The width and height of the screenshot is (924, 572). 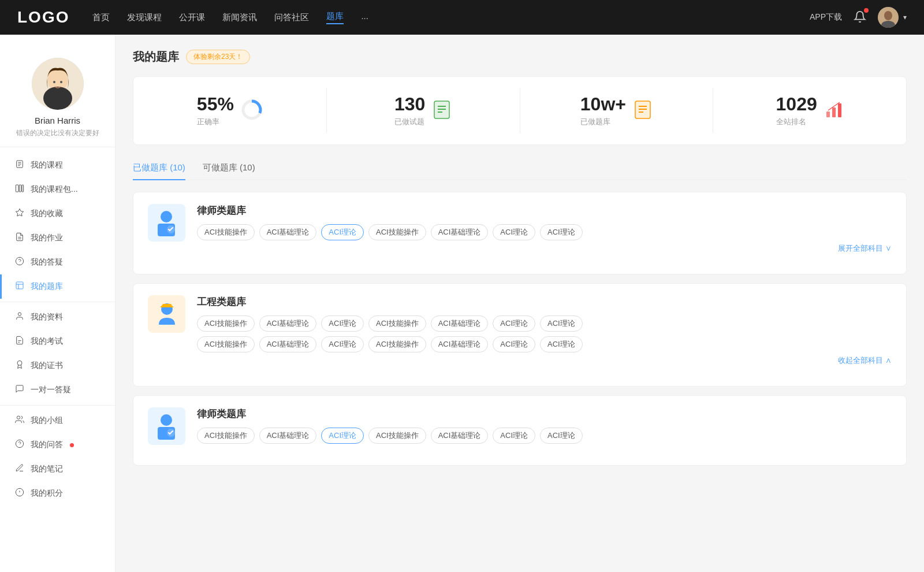 What do you see at coordinates (561, 324) in the screenshot?
I see `tag-1-6: ACI理论` at bounding box center [561, 324].